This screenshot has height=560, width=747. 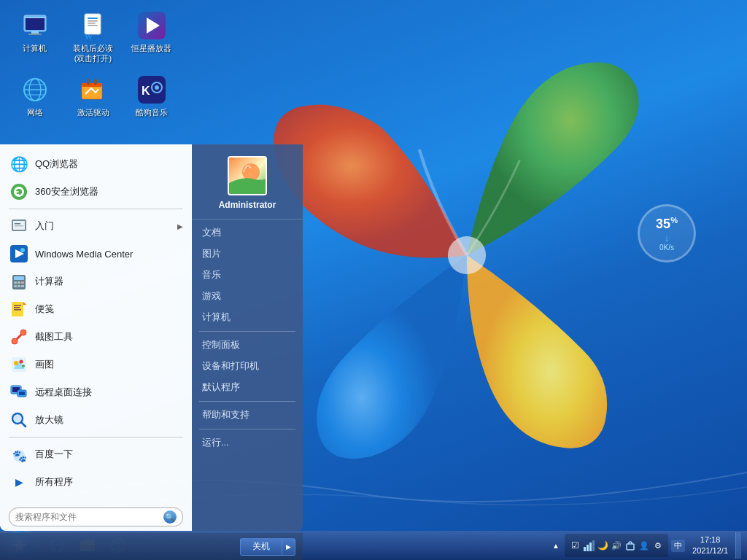 I want to click on tray-network-icon, so click(x=589, y=545).